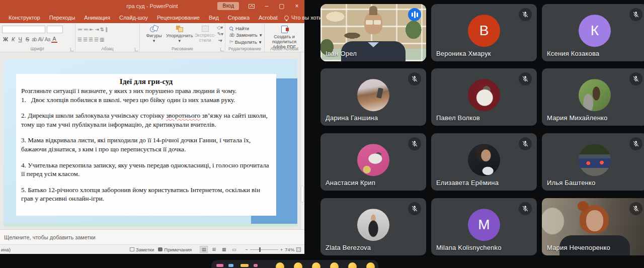  Describe the element at coordinates (373, 33) in the screenshot. I see `participant-tile-1: Іван Орел` at that location.